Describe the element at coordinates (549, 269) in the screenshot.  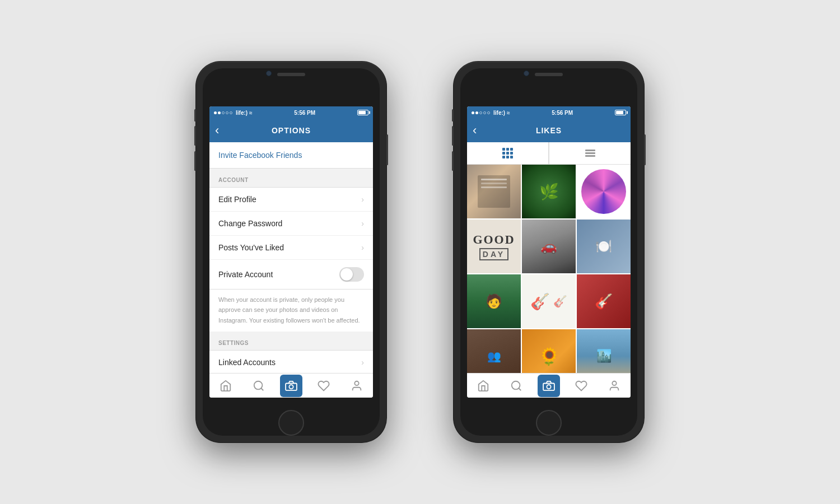
I see `photo-grid: 🌿 GOOD DAY` at that location.